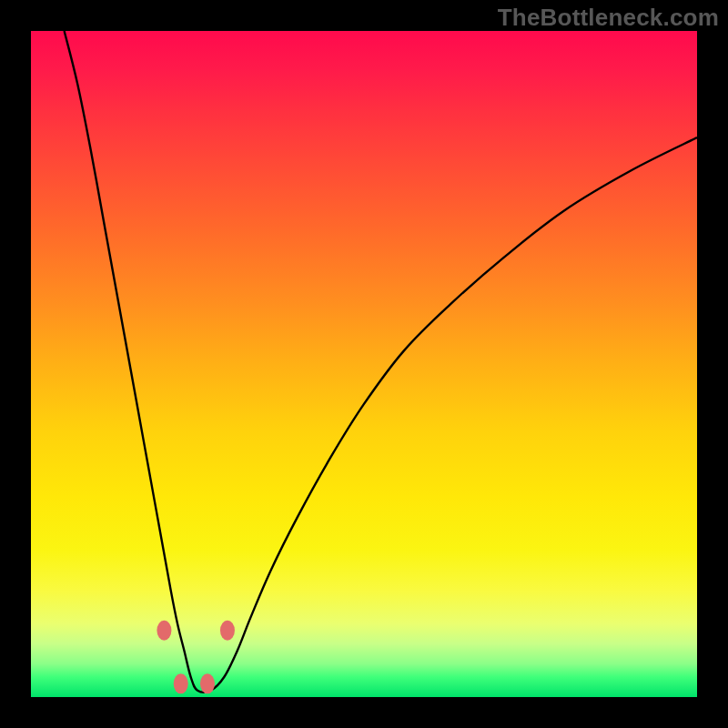  Describe the element at coordinates (196, 657) in the screenshot. I see `curve-markers` at that location.